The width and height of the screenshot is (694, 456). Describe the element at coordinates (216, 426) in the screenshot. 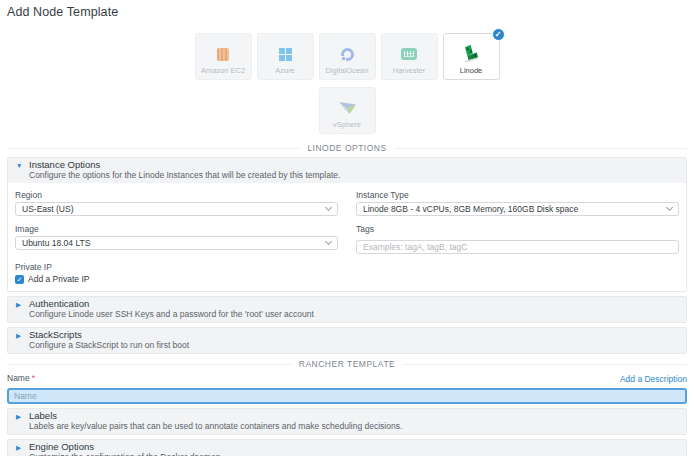

I see `section-subtitle: Labels are key/value pairs that can be u…` at that location.